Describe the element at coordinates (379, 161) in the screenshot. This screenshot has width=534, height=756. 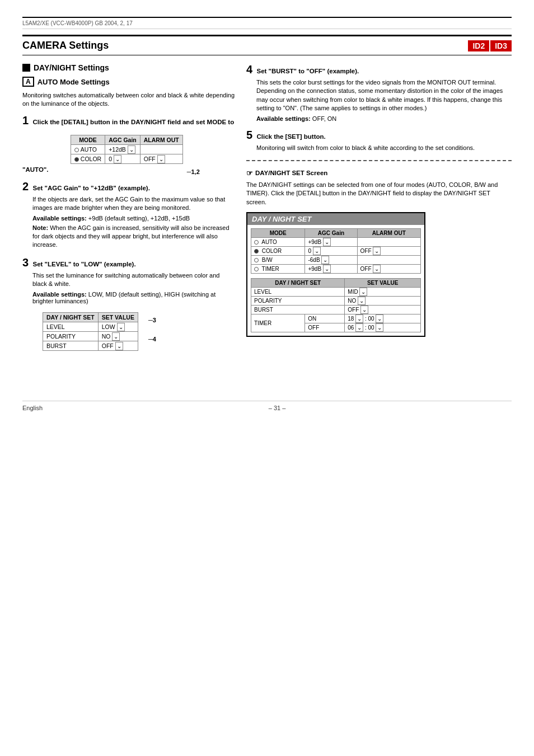
I see `dashed-separator` at that location.